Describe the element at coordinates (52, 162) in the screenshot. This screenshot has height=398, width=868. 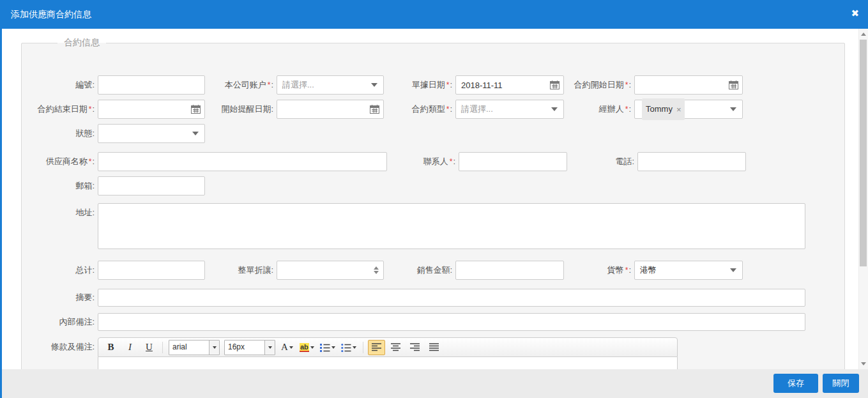
I see `field-label: 供应商名称*:` at that location.